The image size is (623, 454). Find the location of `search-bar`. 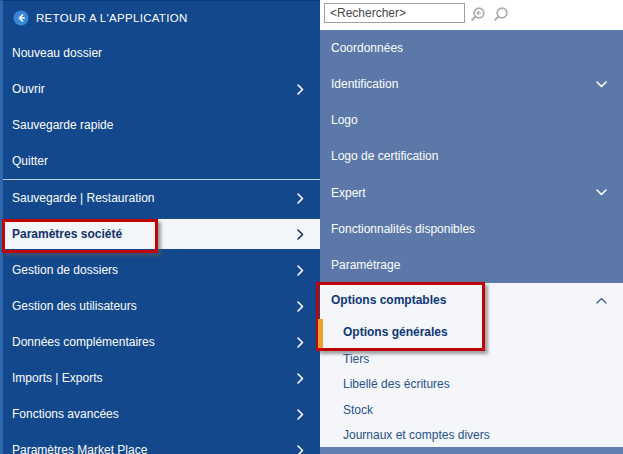

search-bar is located at coordinates (472, 15).